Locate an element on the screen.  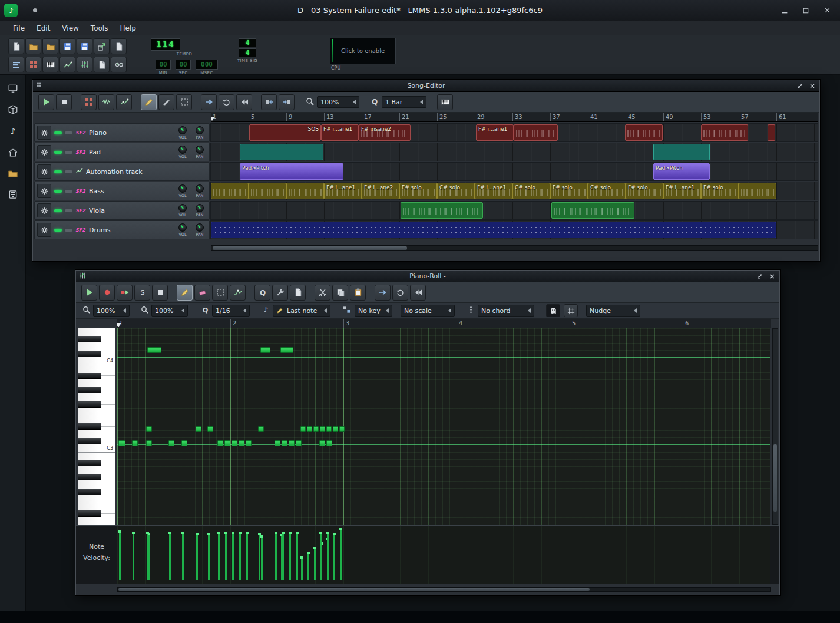
keyboard-button is located at coordinates (445, 103).